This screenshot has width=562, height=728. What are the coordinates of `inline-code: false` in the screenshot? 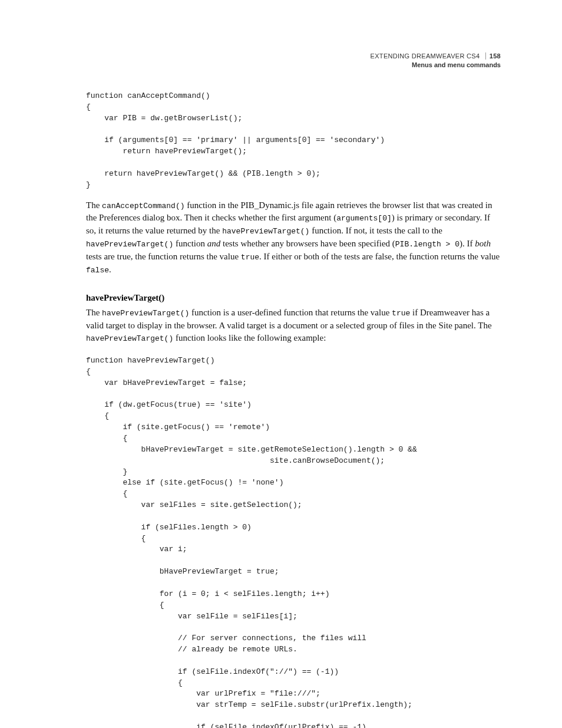 It's located at (98, 270).